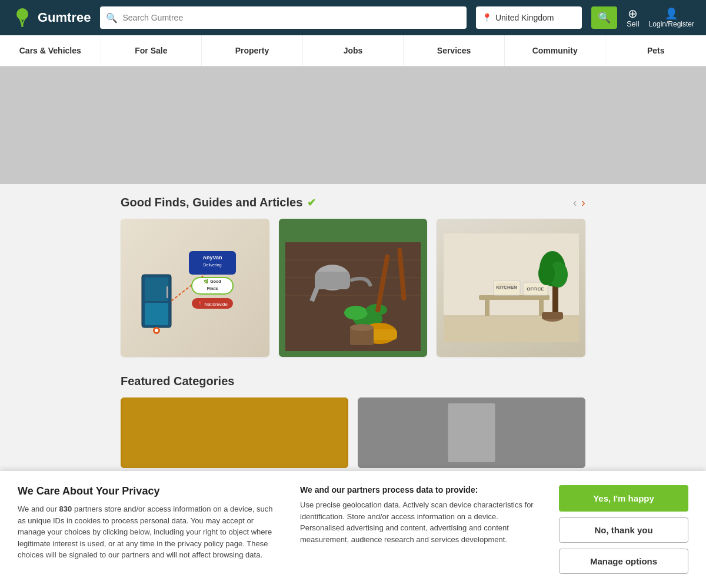  I want to click on nav-pets: Pets, so click(655, 51).